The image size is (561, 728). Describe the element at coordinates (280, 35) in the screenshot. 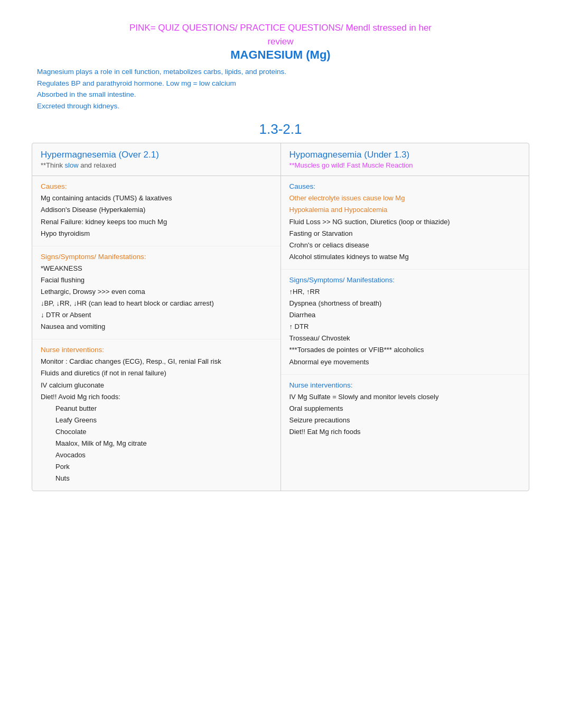

I see `pink-title: PINK= QUIZ QUESTIONS/ PRACTICE QUESTIONS…` at that location.